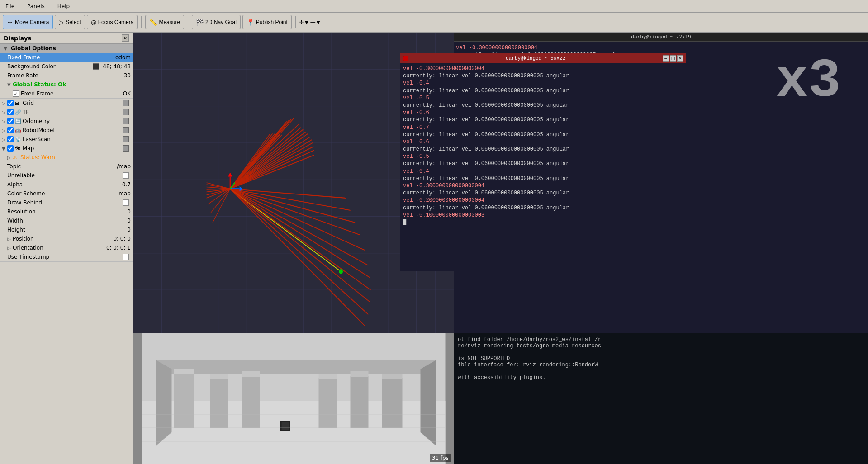 This screenshot has width=868, height=464. Describe the element at coordinates (680, 58) in the screenshot. I see `term-close-x-btn: ✕` at that location.